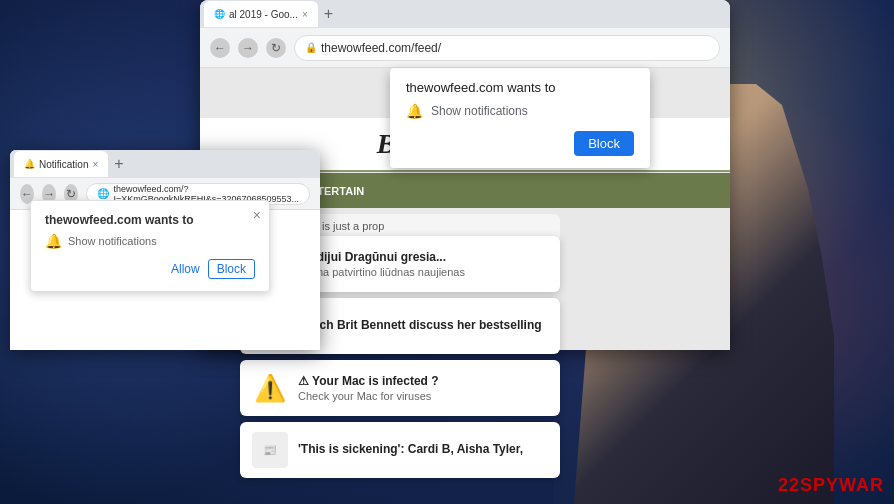  I want to click on small-tab-close: ×, so click(95, 164).